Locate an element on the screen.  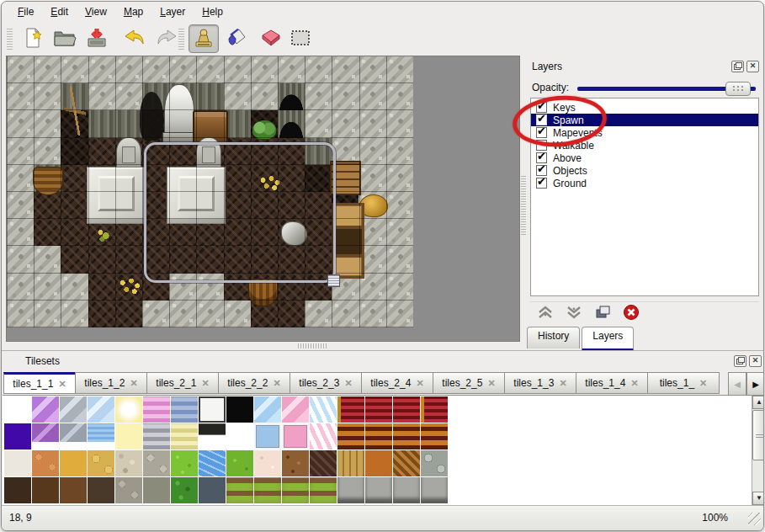
tileset-tile-wall-bluegray is located at coordinates (212, 490).